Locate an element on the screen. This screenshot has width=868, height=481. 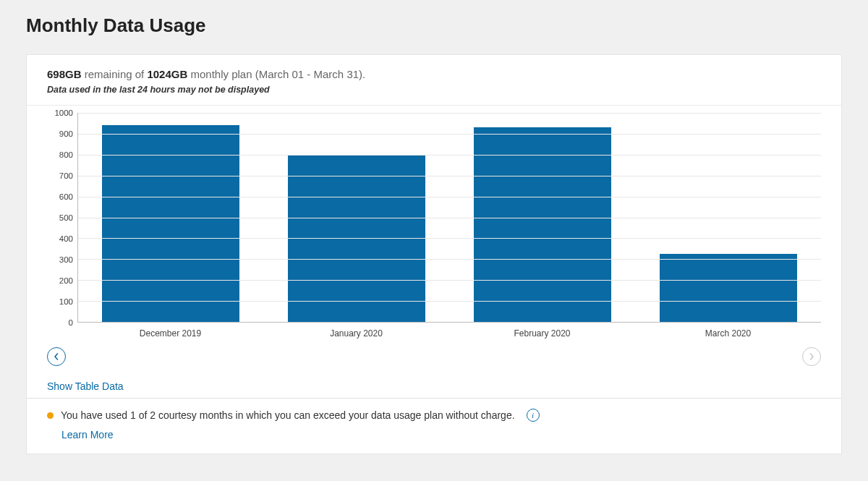
info-icon: i is located at coordinates (533, 415).